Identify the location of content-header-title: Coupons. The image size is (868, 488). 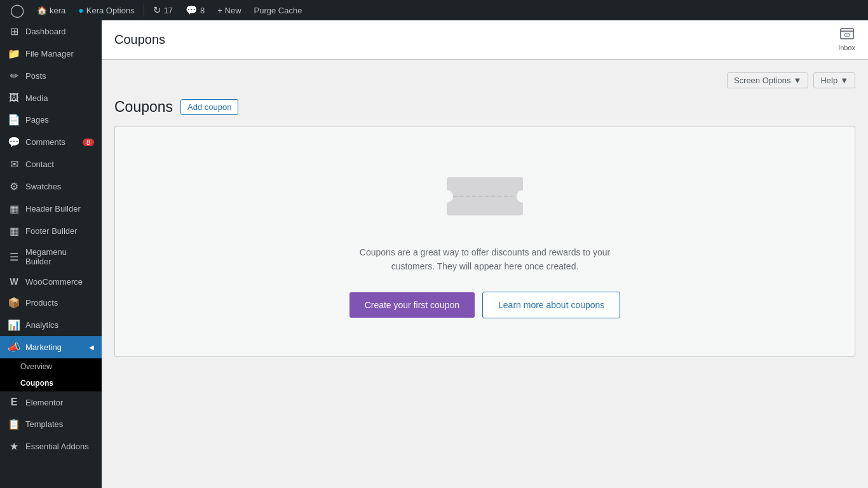
(140, 39).